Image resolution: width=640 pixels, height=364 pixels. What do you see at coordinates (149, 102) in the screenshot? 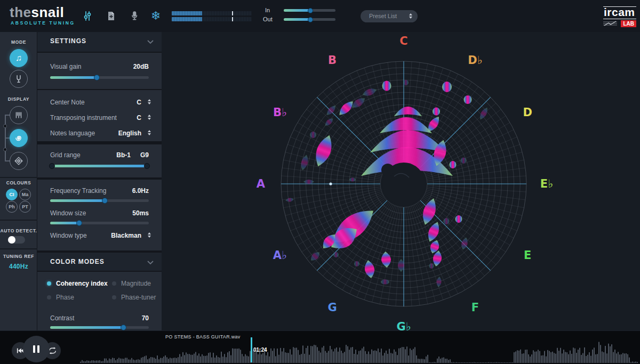
I see `center-note-stepper` at bounding box center [149, 102].